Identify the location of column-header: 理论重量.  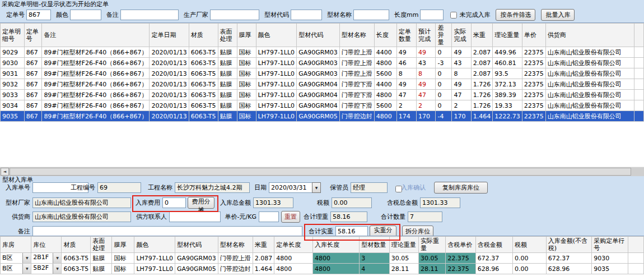
(404, 245).